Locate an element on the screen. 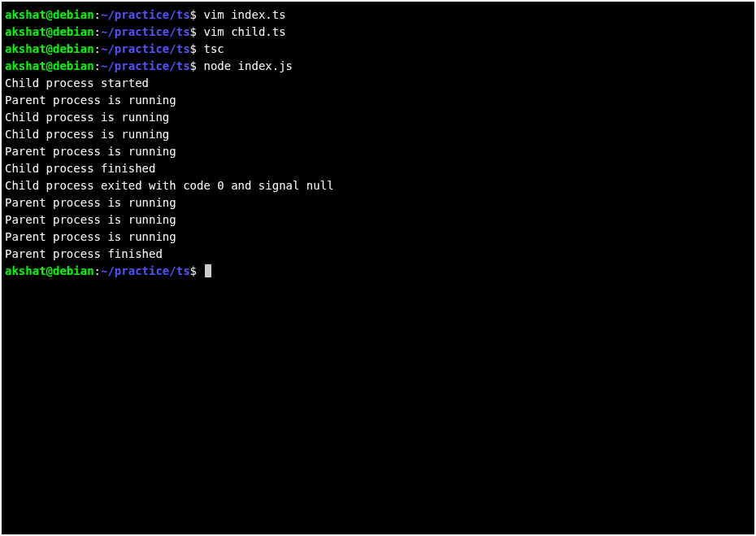  terminal-line: Child process exited with code 0 and sig… is located at coordinates (378, 185).